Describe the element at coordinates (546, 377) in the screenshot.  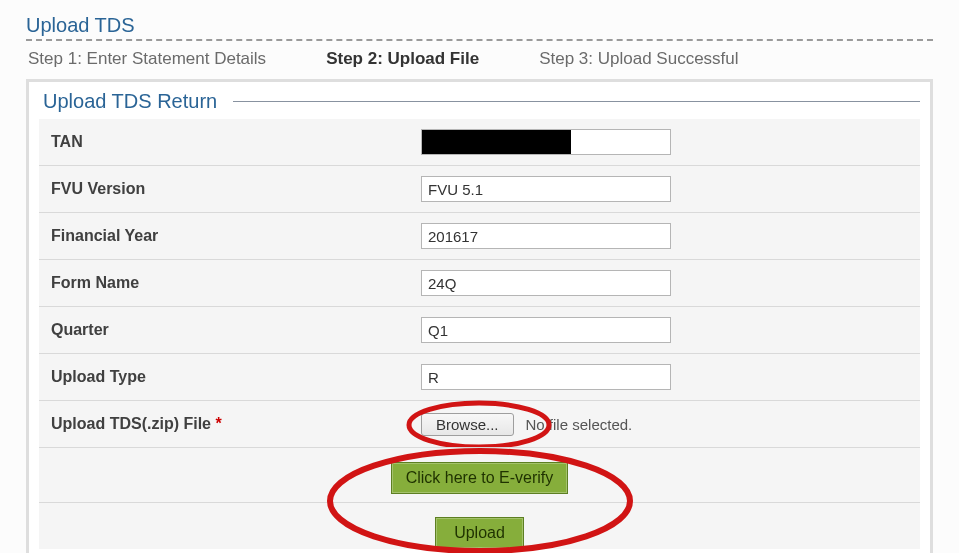
I see `upload-type-input` at that location.